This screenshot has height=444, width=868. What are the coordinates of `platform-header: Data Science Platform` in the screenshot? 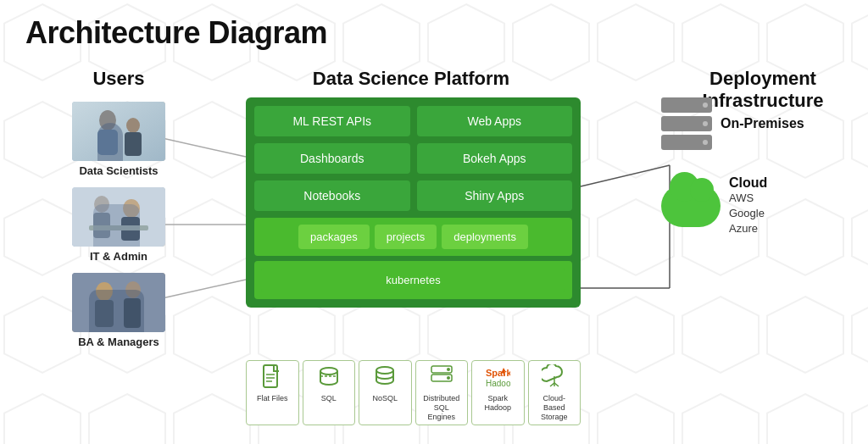 It's located at (411, 79).